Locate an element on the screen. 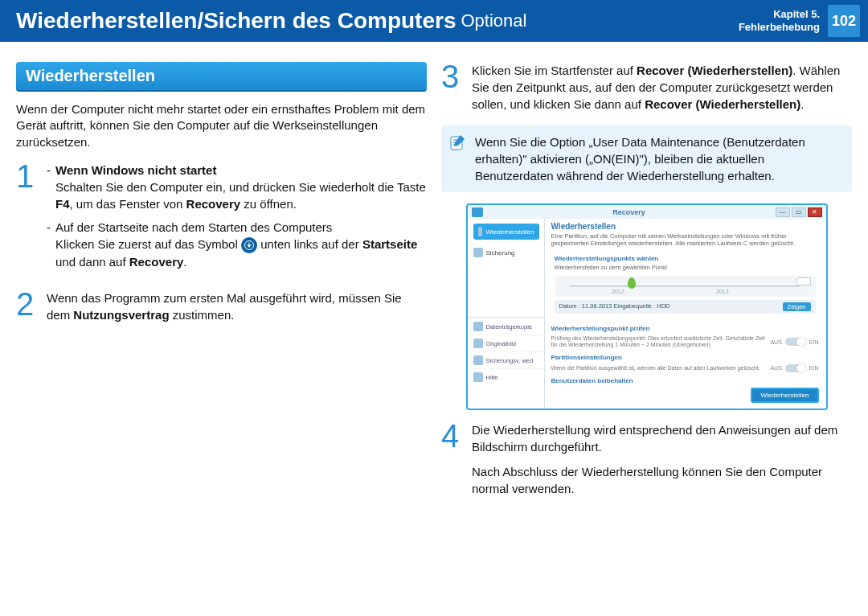  sidebar-item-backup: Sicherung is located at coordinates (506, 253).